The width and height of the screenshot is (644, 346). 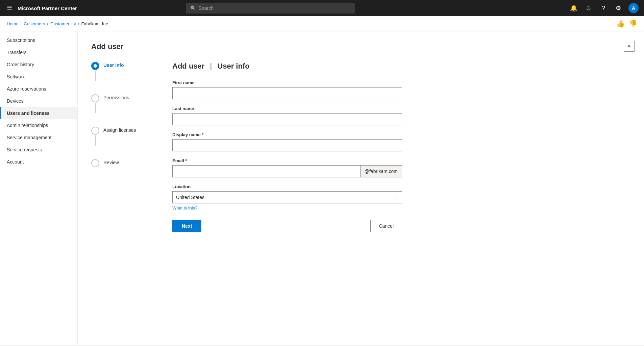 I want to click on sidebar-item-transfers: Transfers, so click(x=39, y=52).